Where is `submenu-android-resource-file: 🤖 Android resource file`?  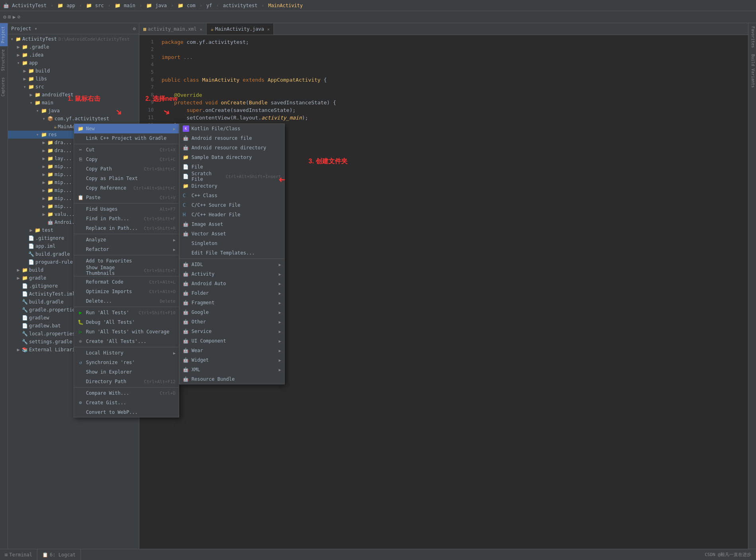
submenu-android-resource-file: 🤖 Android resource file is located at coordinates (232, 138).